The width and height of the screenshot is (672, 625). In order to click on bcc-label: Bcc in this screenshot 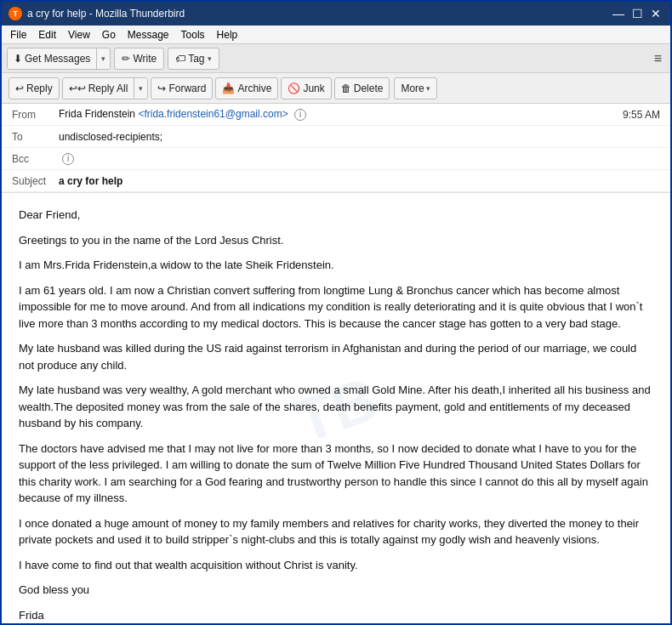, I will do `click(36, 159)`.